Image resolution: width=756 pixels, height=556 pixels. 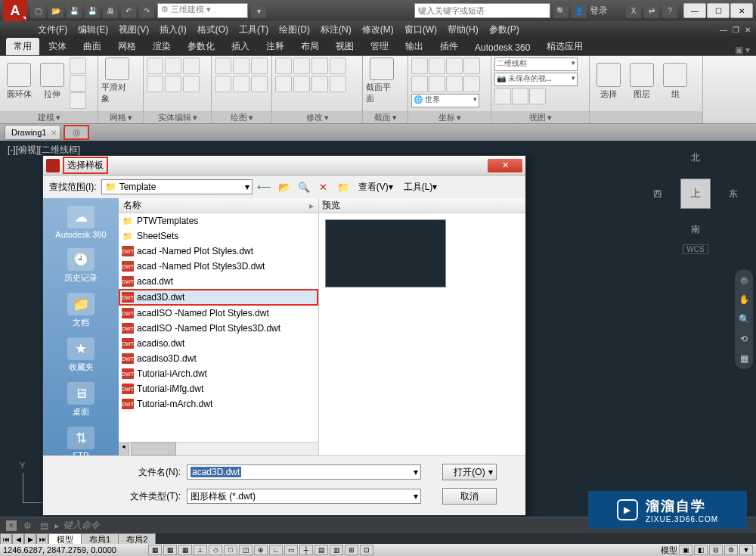 What do you see at coordinates (75, 550) in the screenshot?
I see `coordinates-display: 1246.6287, 2847.2759, 0.0000` at bounding box center [75, 550].